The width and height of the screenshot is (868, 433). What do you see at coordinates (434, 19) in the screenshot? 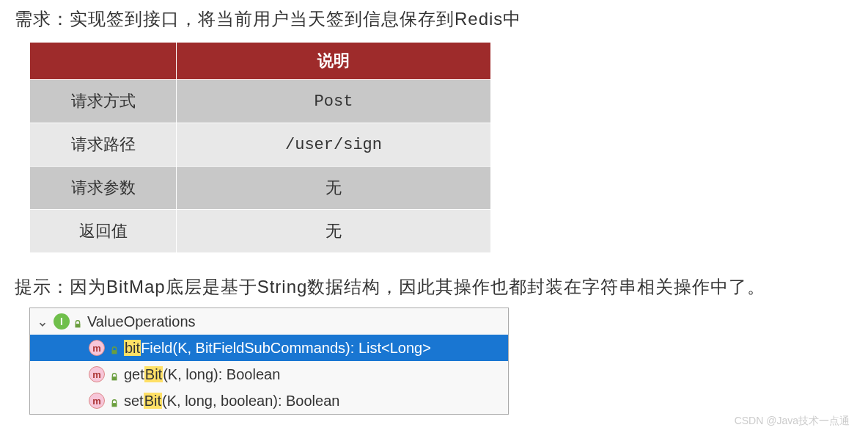
I see `requirement-text: 需求：实现签到接口，将当前用户当天签到信息保存到Redis中` at bounding box center [434, 19].